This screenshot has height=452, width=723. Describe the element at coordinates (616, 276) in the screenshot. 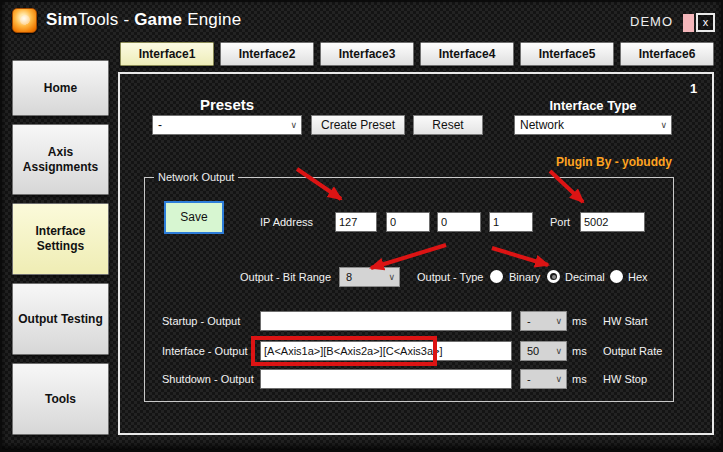

I see `radio-hex` at that location.